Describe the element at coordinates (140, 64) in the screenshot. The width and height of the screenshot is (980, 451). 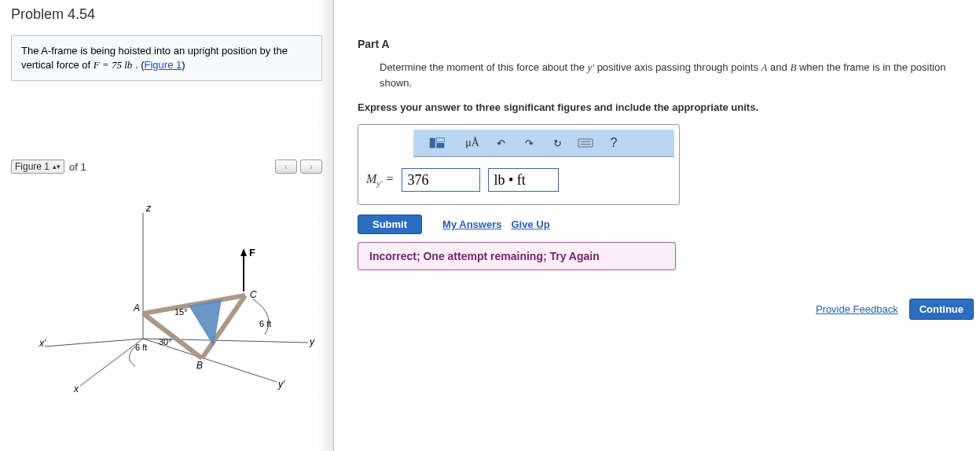
I see `statement-post: . (` at that location.